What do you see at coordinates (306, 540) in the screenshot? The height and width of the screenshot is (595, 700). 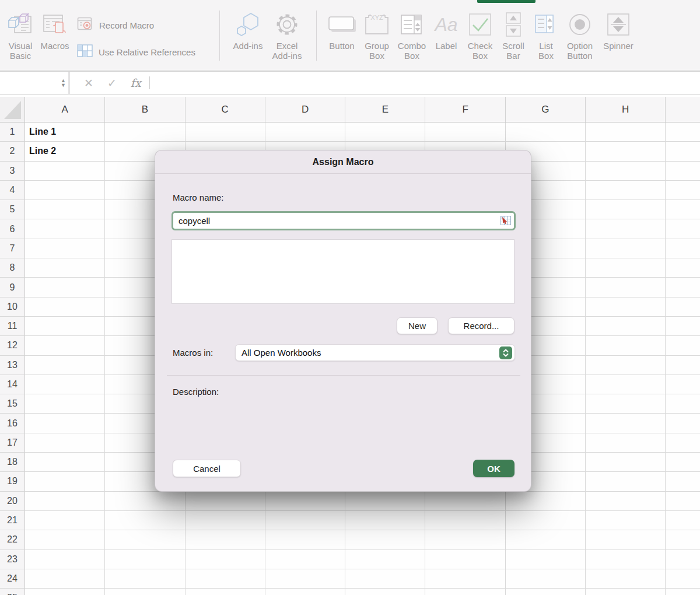 I see `cell-D22` at bounding box center [306, 540].